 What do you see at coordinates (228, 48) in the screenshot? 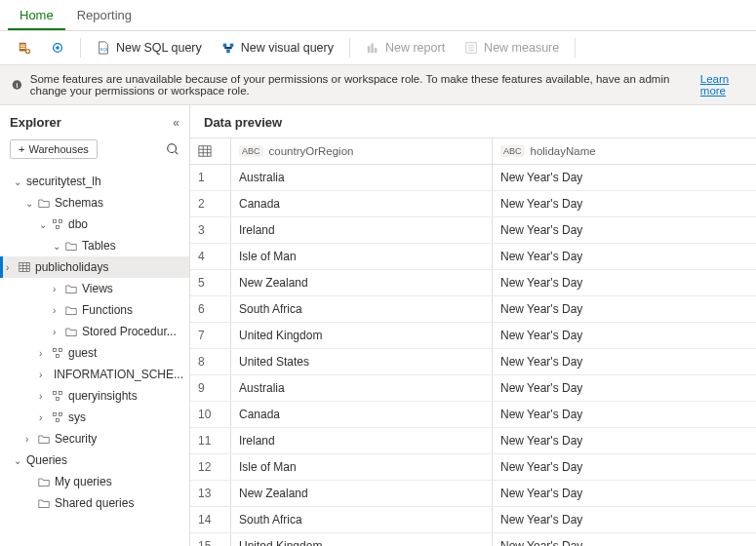
I see `visual-query-icon` at bounding box center [228, 48].